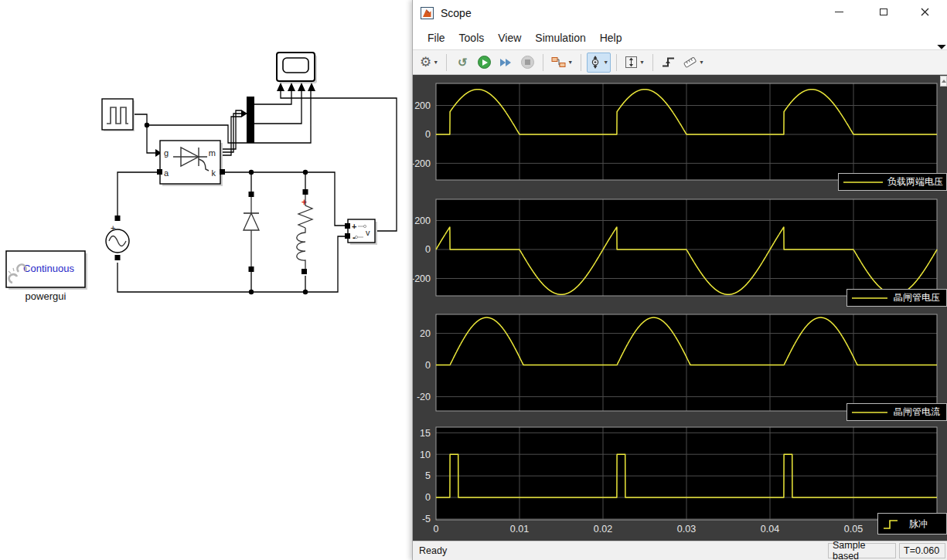  What do you see at coordinates (690, 62) in the screenshot?
I see `measurements-ruler-icon` at bounding box center [690, 62].